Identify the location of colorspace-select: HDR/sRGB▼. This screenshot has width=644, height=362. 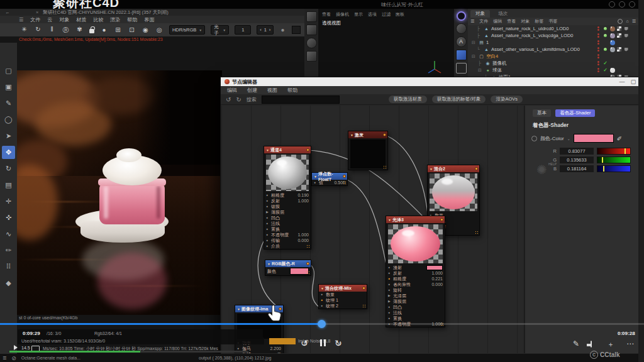
(187, 30).